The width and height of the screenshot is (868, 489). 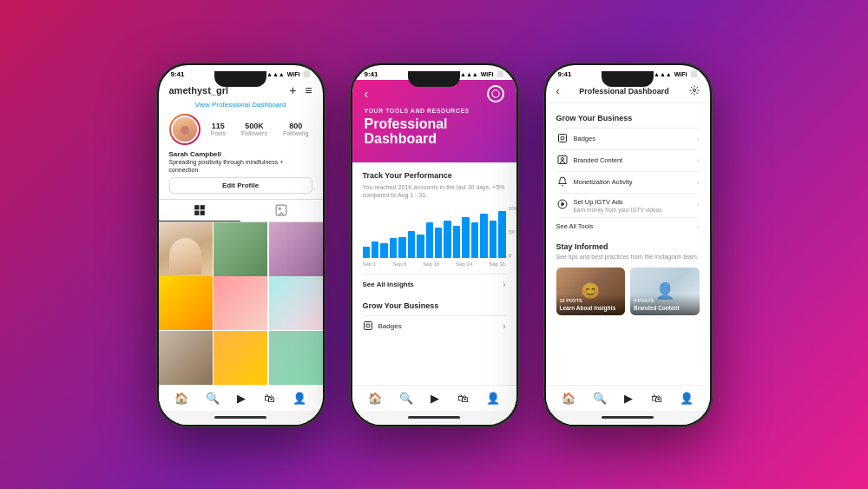 What do you see at coordinates (254, 129) in the screenshot?
I see `followers-stat: 500K Followers` at bounding box center [254, 129].